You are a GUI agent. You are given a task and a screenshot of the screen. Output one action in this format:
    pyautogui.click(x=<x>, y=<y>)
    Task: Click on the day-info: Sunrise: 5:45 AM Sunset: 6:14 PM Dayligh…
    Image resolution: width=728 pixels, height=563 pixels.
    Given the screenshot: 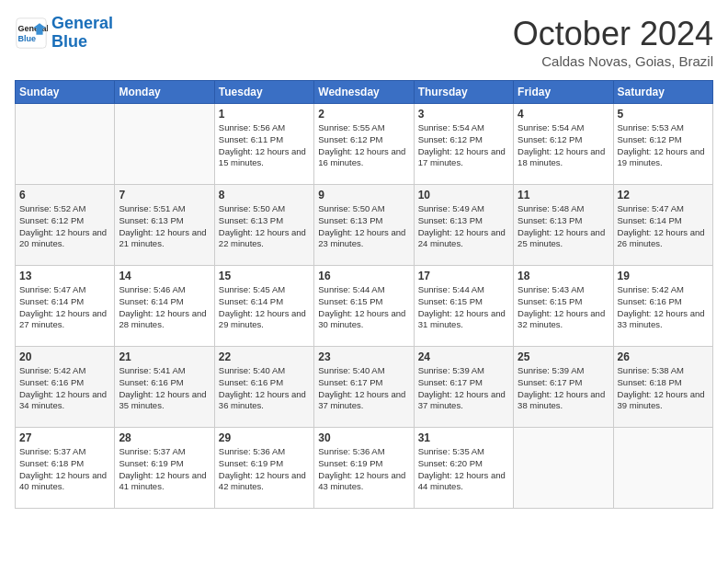 What is the action you would take?
    pyautogui.click(x=265, y=307)
    